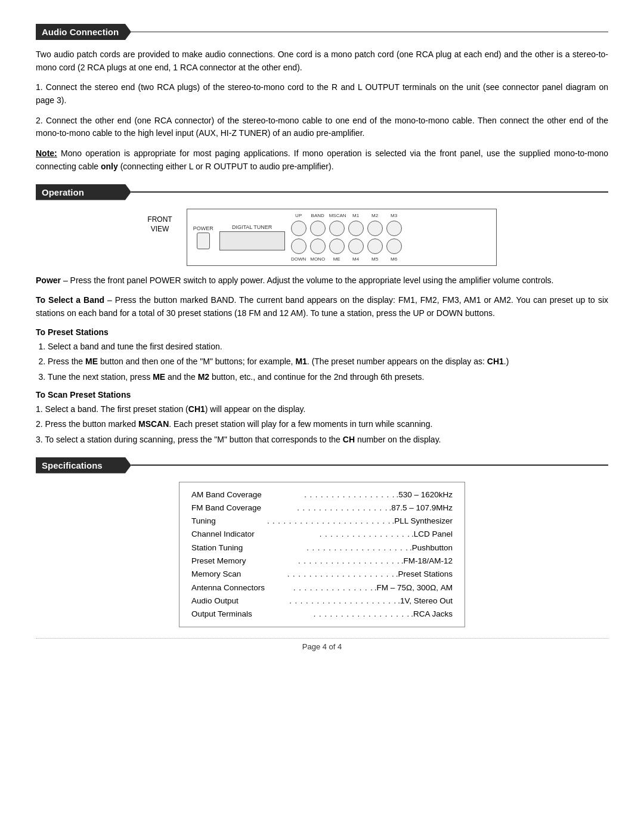 Image resolution: width=644 pixels, height=833 pixels. What do you see at coordinates (83, 32) in the screenshot?
I see `audio-connection-title: Audio Connection` at bounding box center [83, 32].